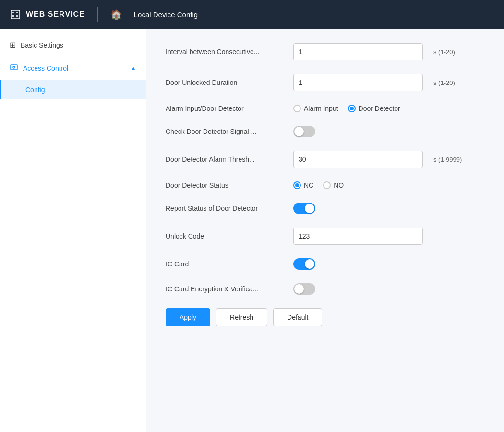  I want to click on apply-button: Apply, so click(188, 317).